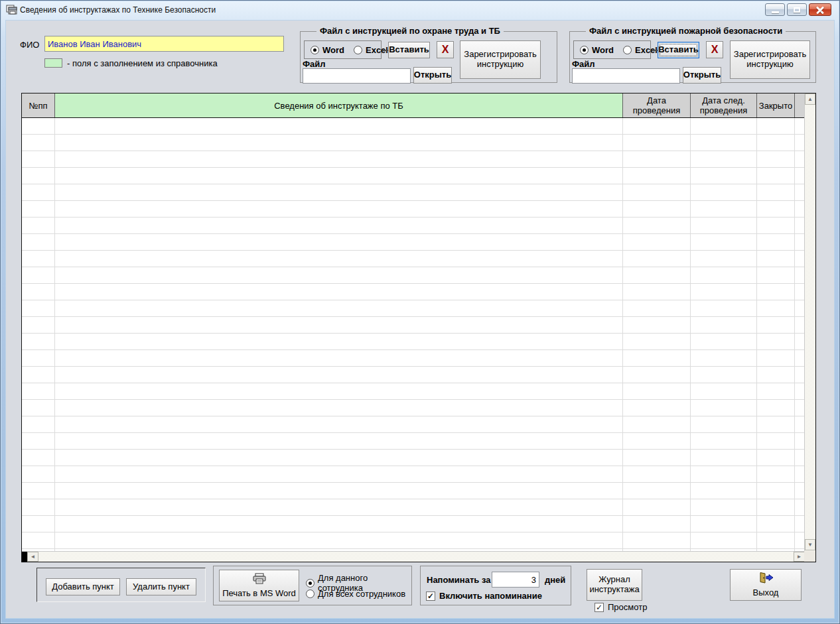  What do you see at coordinates (413, 106) in the screenshot?
I see `table-header: №пп Сведения об инструктаже по ТБ Дата п…` at bounding box center [413, 106].